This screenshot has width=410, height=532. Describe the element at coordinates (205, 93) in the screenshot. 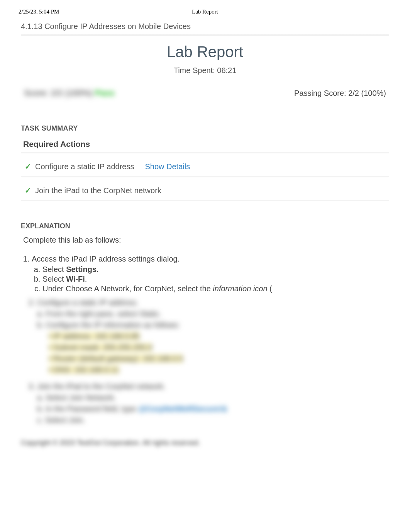

I see `score-row: Score: 2/2 (100%) Pass Passing Score: 2/…` at that location.